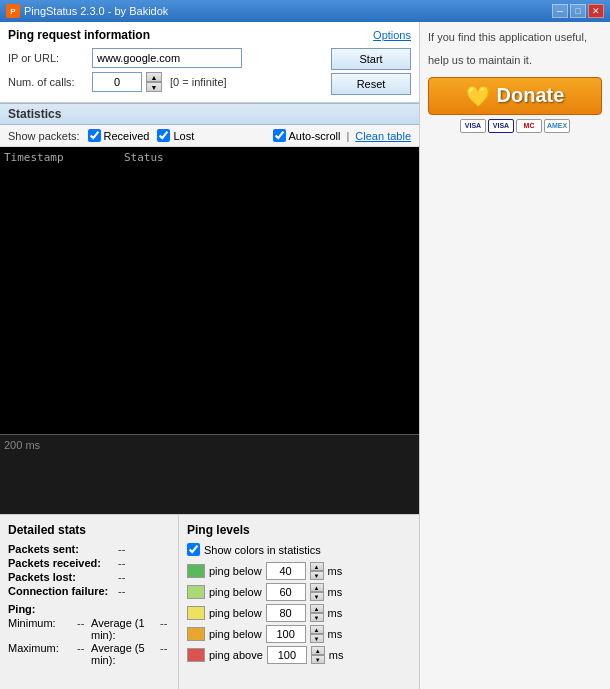 This screenshot has width=610, height=689. I want to click on show-packets-label: Show packets:, so click(44, 136).